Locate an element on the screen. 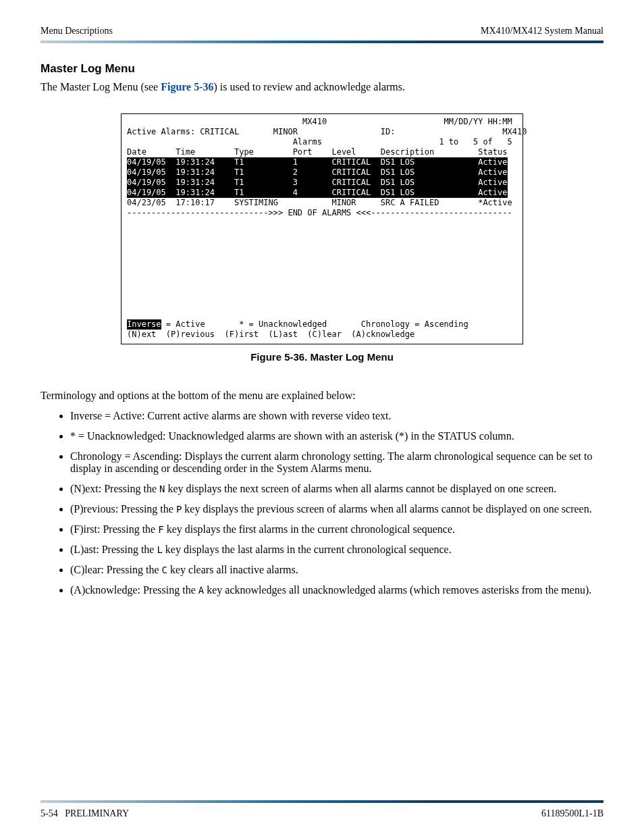  bullet-post: key acknowledges all unacknowledged alar… is located at coordinates (398, 590).